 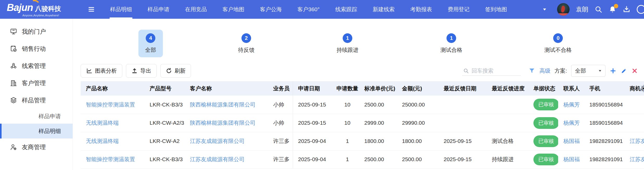 I want to click on feedback-progress-cell, so click(x=507, y=105).